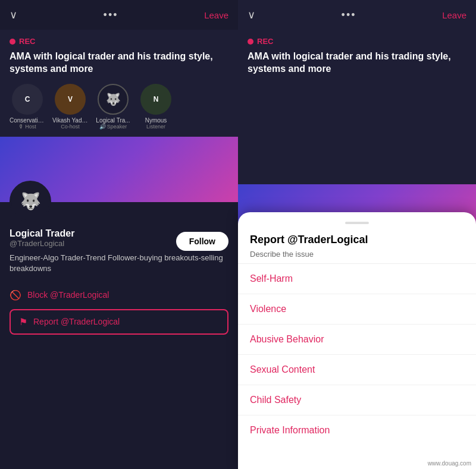 The width and height of the screenshot is (476, 469). What do you see at coordinates (70, 127) in the screenshot?
I see `speaker-role: Co-host` at bounding box center [70, 127].